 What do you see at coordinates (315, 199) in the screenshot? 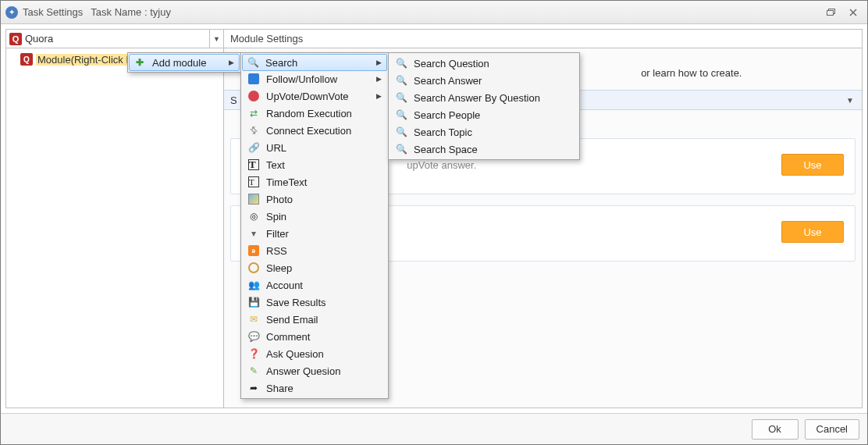
I see `menu-item-photo: Photo` at bounding box center [315, 199].